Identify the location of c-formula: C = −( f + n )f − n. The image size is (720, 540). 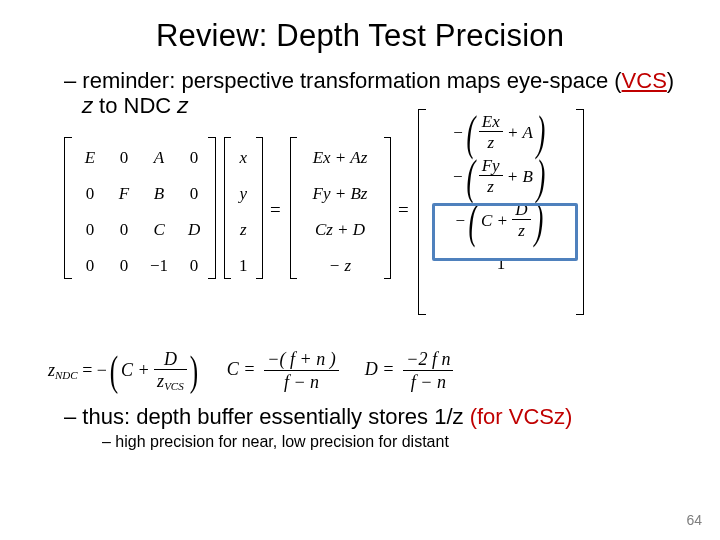
(283, 371).